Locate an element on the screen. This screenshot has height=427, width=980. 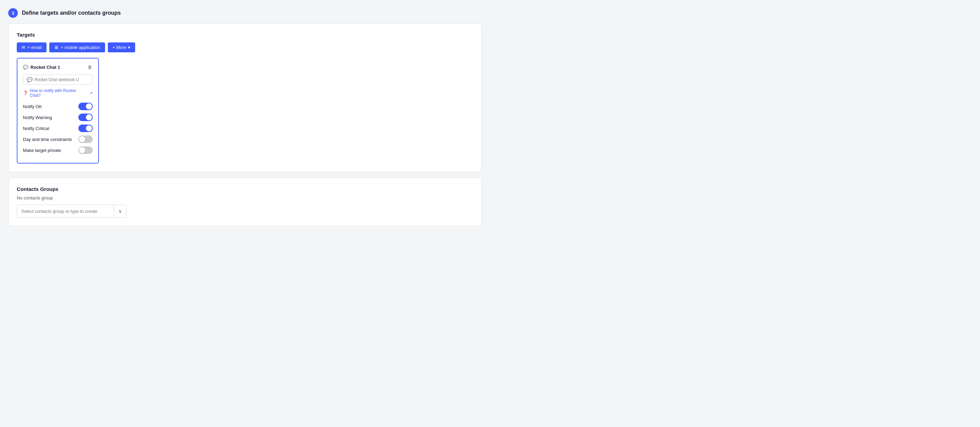
section-header: 3 Define targets and/or contacts groups is located at coordinates (245, 13).